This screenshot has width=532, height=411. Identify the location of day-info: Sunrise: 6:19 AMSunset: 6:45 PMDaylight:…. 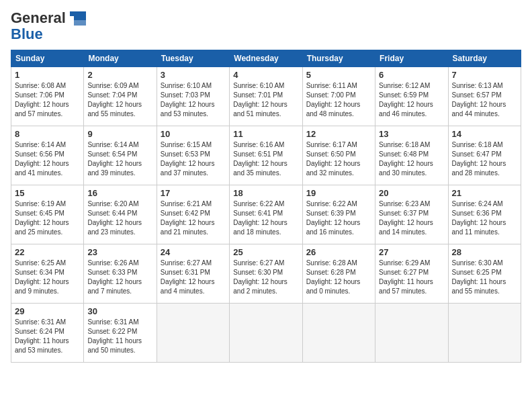
(47, 218).